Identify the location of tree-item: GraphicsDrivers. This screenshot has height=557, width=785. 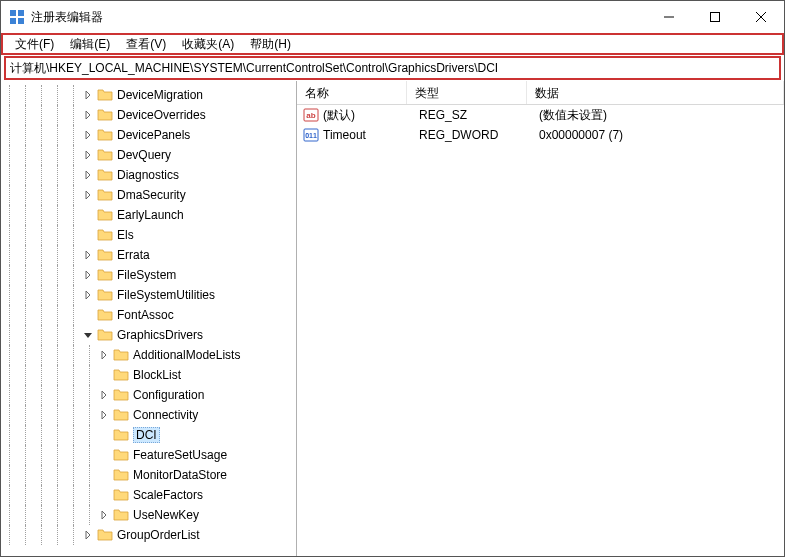
(148, 335).